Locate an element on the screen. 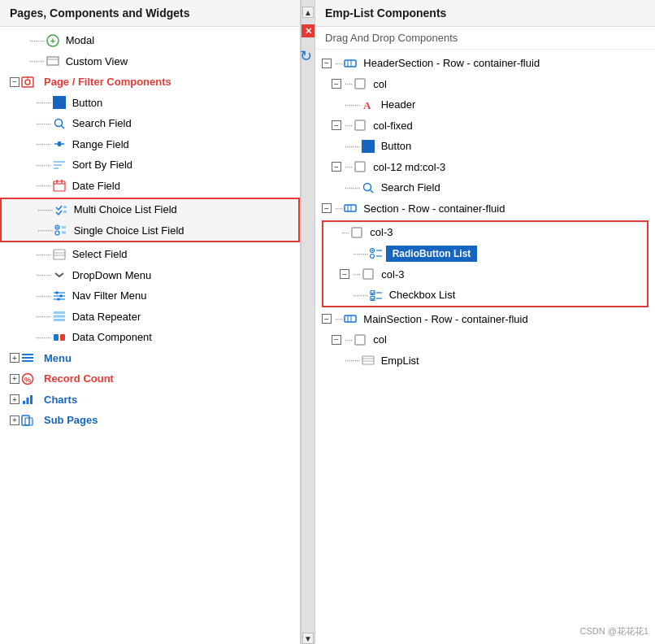 The image size is (655, 644). scroll-down-arrow: ▼ is located at coordinates (308, 638).